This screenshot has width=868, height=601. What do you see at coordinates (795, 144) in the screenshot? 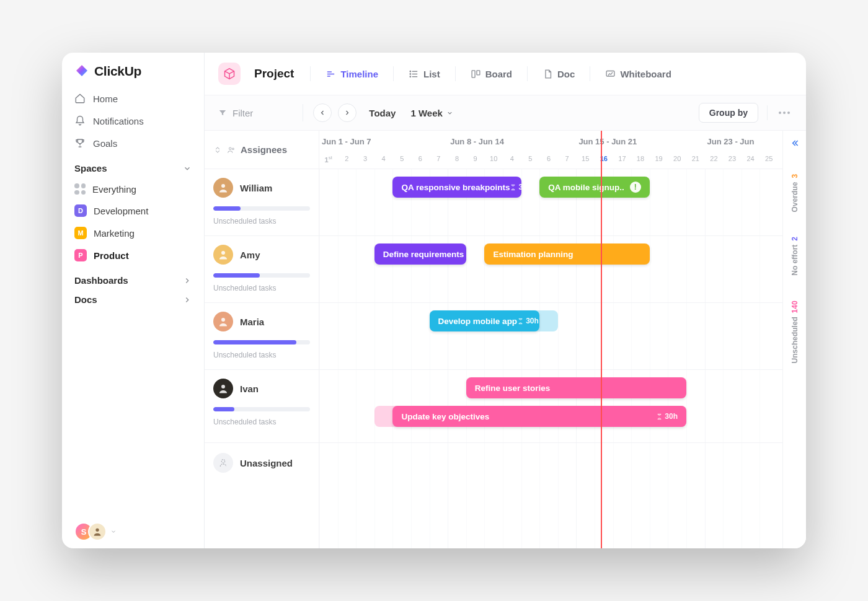
I see `collapse-panel-button` at bounding box center [795, 144].